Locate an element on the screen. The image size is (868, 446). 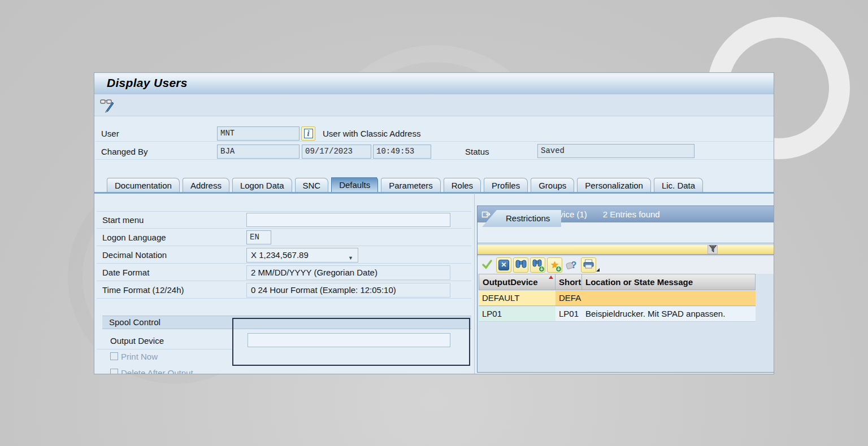
display-change-button is located at coordinates (108, 106).